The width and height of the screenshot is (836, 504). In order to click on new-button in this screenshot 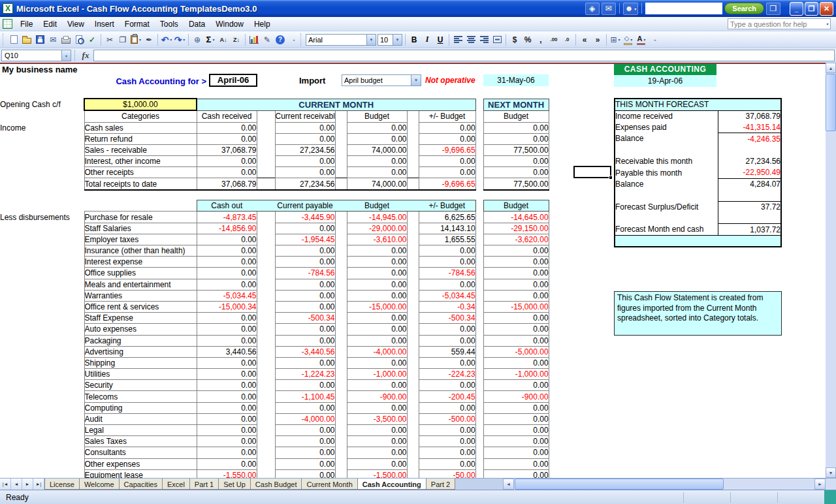, I will do `click(14, 40)`.